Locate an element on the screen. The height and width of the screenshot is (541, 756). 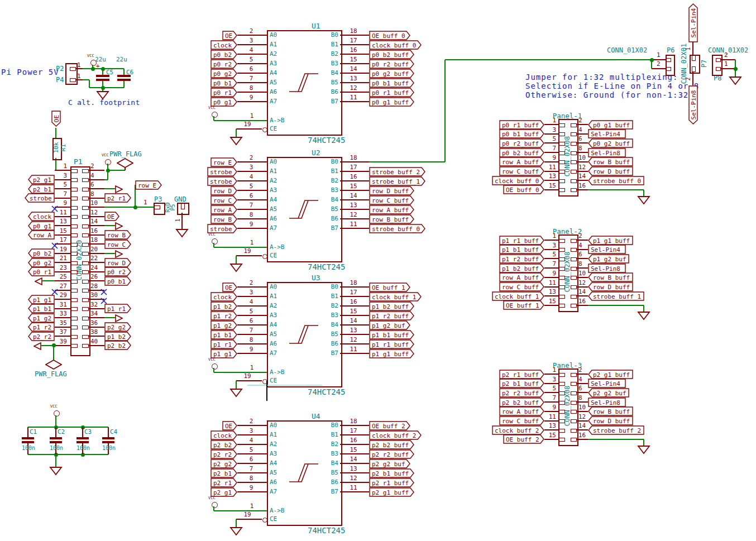
net-label-p0_b1: p0_b1 is located at coordinates (118, 281).